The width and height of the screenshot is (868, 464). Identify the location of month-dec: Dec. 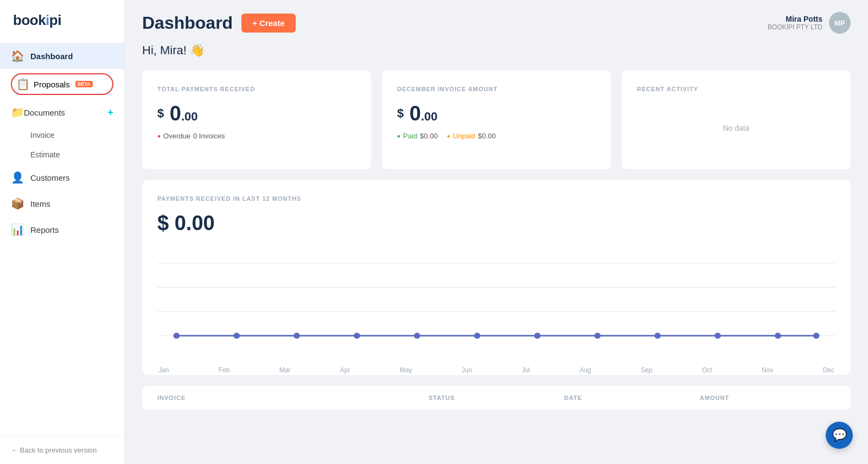
(829, 370).